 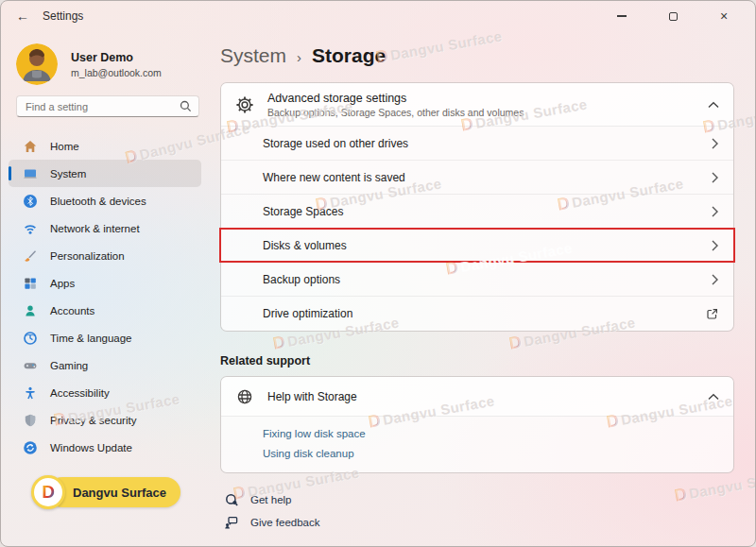 What do you see at coordinates (30, 146) in the screenshot?
I see `home-icon` at bounding box center [30, 146].